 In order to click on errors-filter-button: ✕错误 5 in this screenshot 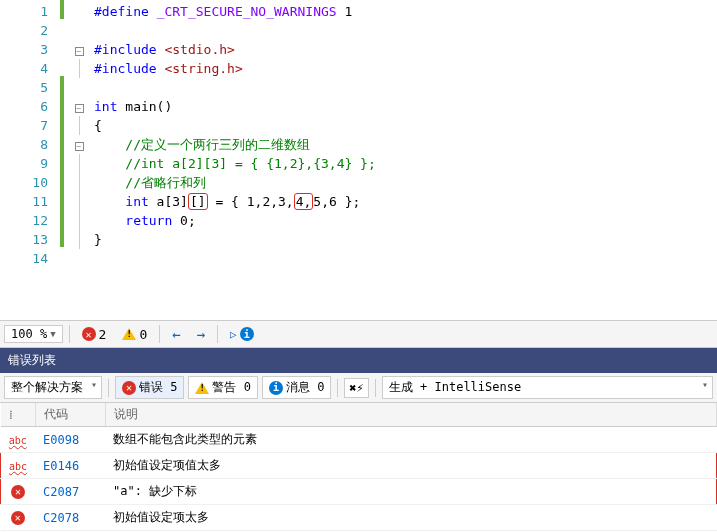, I will do `click(150, 388)`.